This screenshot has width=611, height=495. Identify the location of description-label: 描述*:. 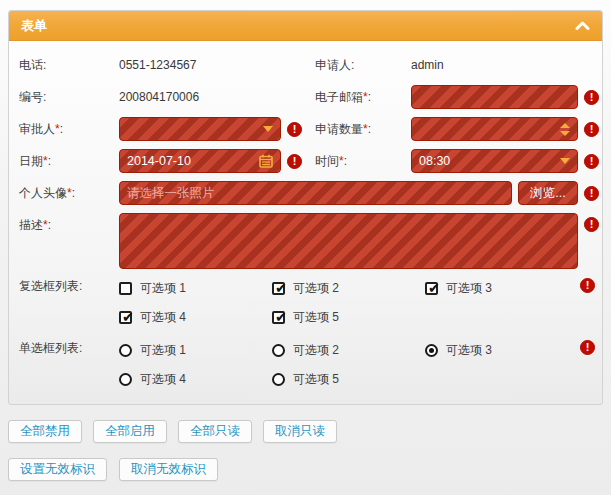
(69, 224).